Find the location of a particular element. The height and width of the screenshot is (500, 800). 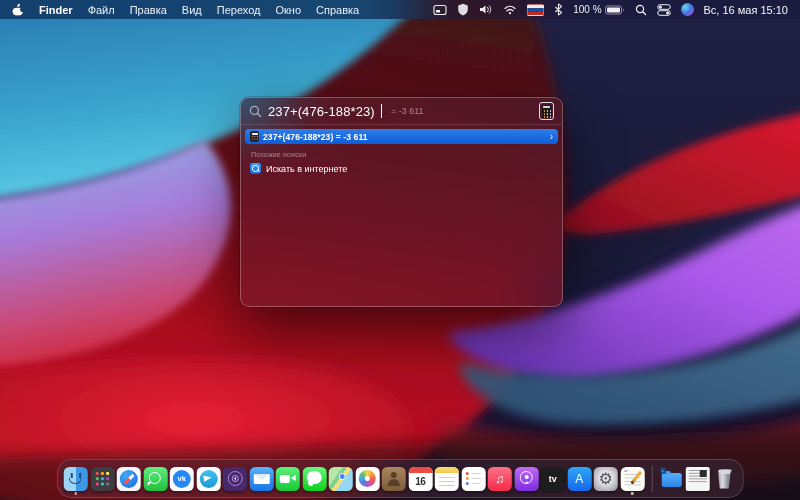

spotlight-inline-result: = -3 611 is located at coordinates (408, 111).